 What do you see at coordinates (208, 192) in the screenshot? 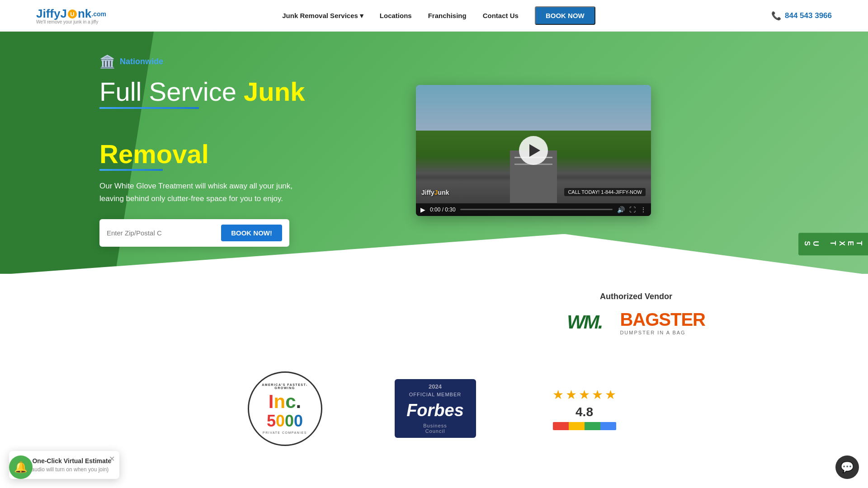
I see `hero-description: Our White Glove Treatment will whisk awa…` at bounding box center [208, 192].